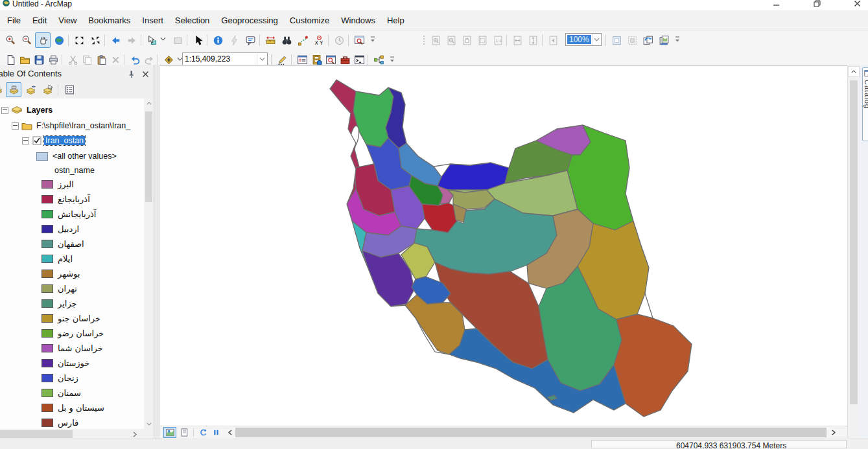  I want to click on province-sistan-baluchestan, so click(653, 365).